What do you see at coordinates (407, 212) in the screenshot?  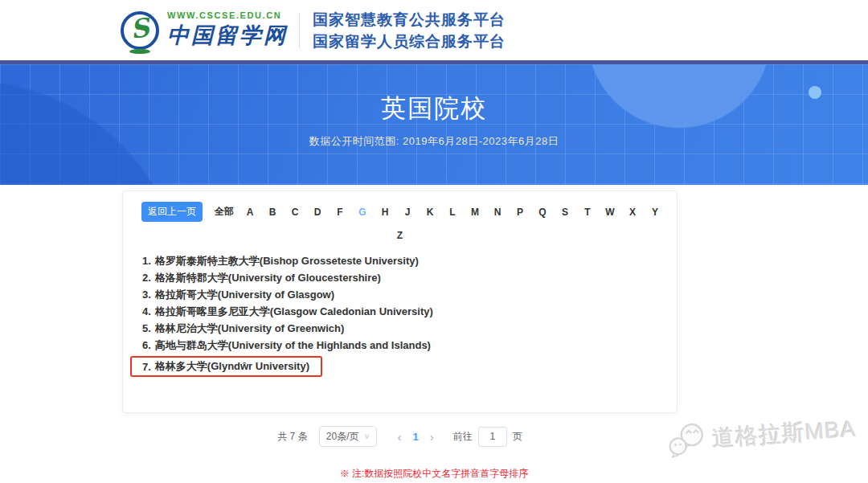 I see `filter-letter-j: J` at bounding box center [407, 212].